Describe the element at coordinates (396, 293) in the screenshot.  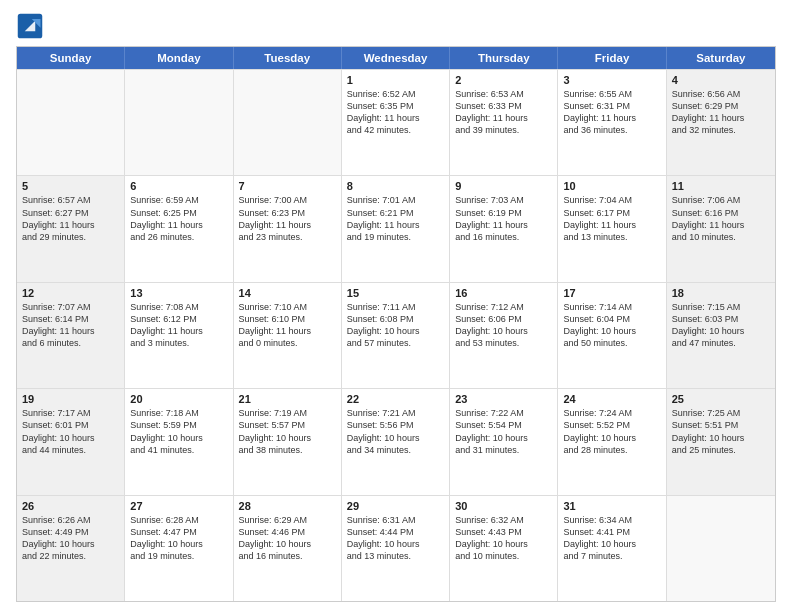
I see `day-number: 15` at that location.